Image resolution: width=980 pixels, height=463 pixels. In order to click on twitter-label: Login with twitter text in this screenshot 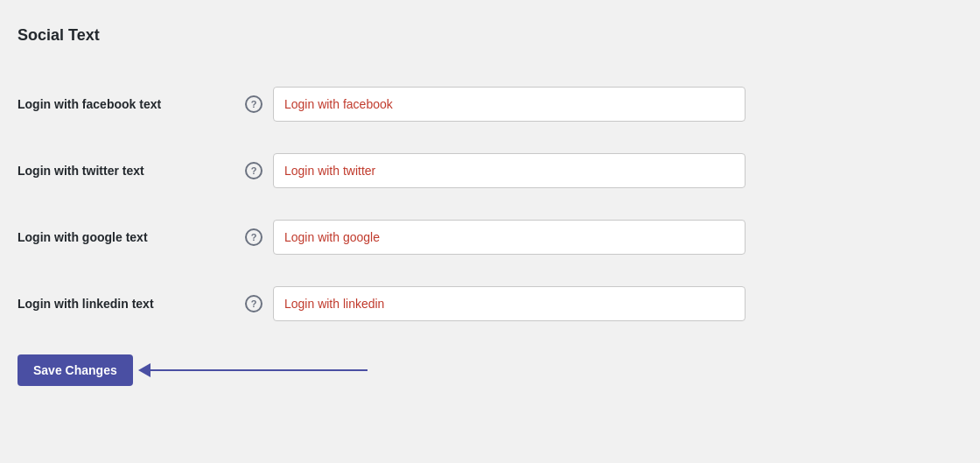, I will do `click(131, 171)`.